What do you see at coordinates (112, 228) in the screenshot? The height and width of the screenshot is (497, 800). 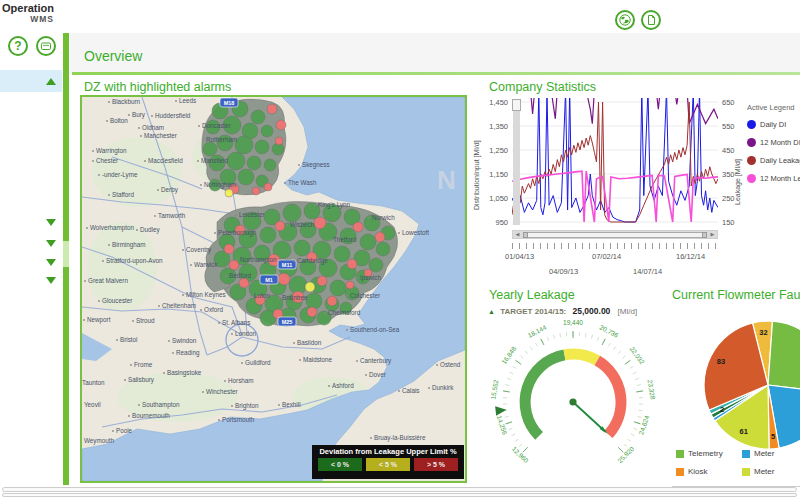 I see `map-city-label: Wolverhampton` at bounding box center [112, 228].